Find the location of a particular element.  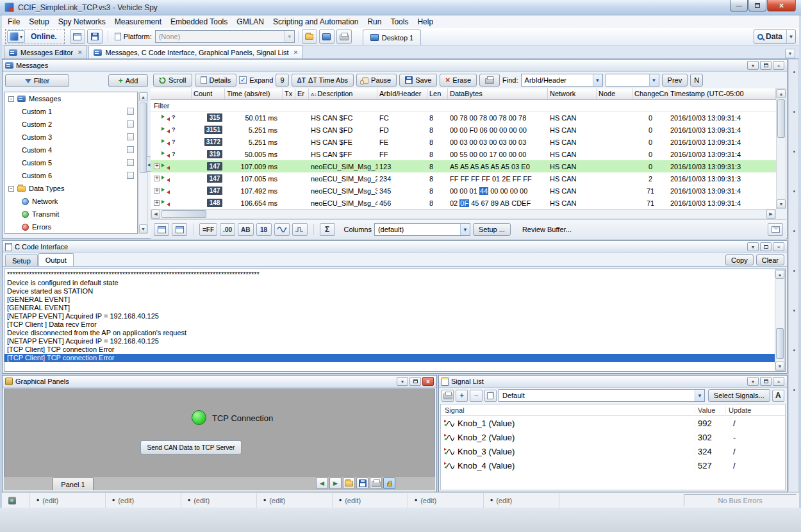

prev-button: Prev is located at coordinates (675, 80).